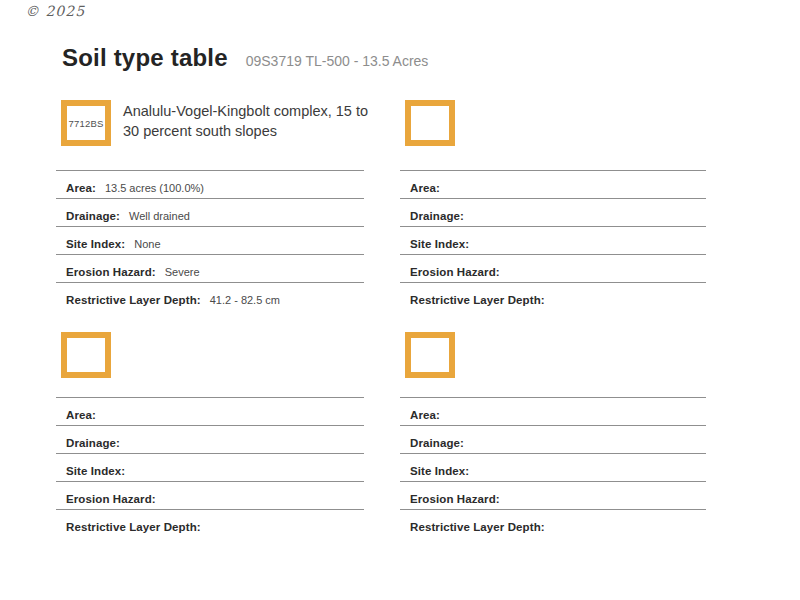  What do you see at coordinates (210, 240) in the screenshot?
I see `soil-fields: Area:13.5 acres (100.0%) Drainage:Well d…` at bounding box center [210, 240].